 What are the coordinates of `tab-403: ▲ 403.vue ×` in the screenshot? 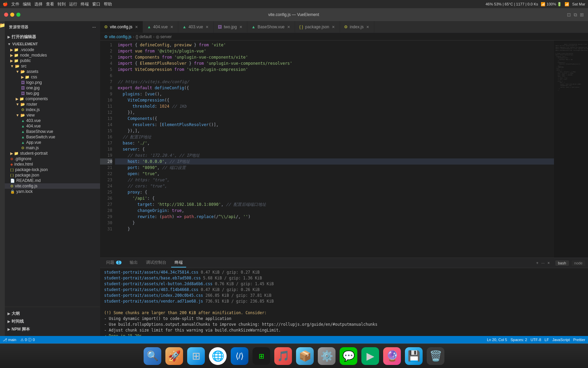 It's located at (196, 27).